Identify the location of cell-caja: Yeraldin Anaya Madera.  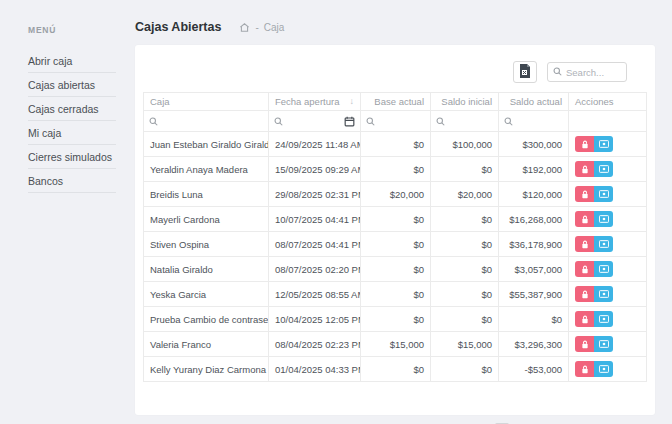
(206, 170).